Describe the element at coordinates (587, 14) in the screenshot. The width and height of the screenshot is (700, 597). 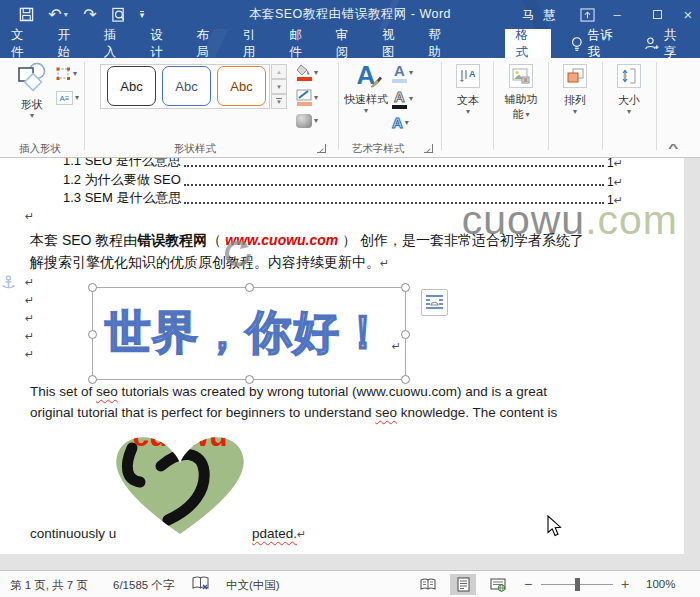
I see `ribbon-display-options-button` at that location.